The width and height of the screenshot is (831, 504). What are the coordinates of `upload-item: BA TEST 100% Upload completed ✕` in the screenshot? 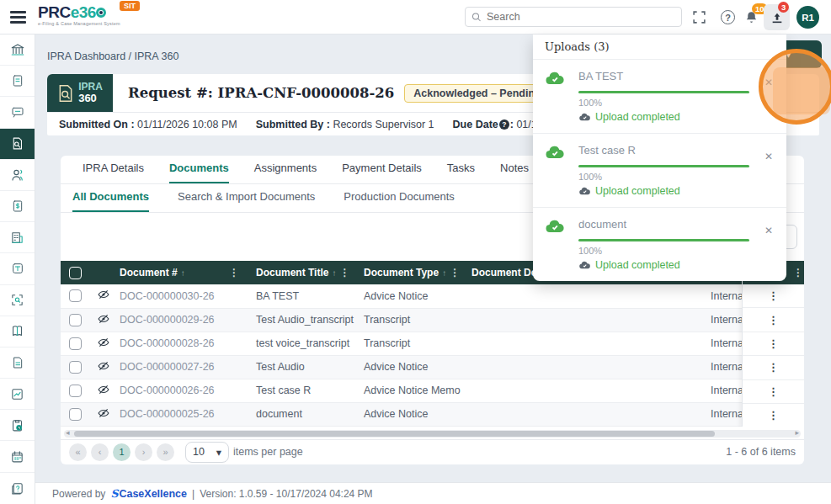 It's located at (660, 97).